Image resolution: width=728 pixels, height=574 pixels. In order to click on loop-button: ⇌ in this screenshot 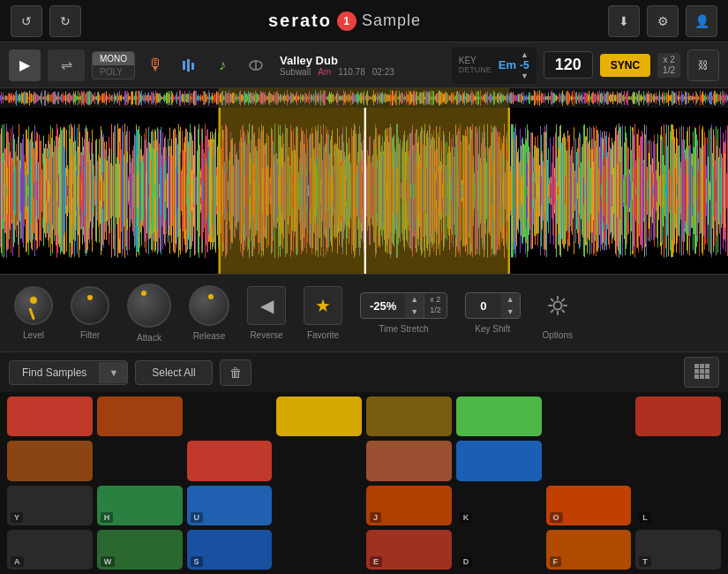, I will do `click(66, 65)`.